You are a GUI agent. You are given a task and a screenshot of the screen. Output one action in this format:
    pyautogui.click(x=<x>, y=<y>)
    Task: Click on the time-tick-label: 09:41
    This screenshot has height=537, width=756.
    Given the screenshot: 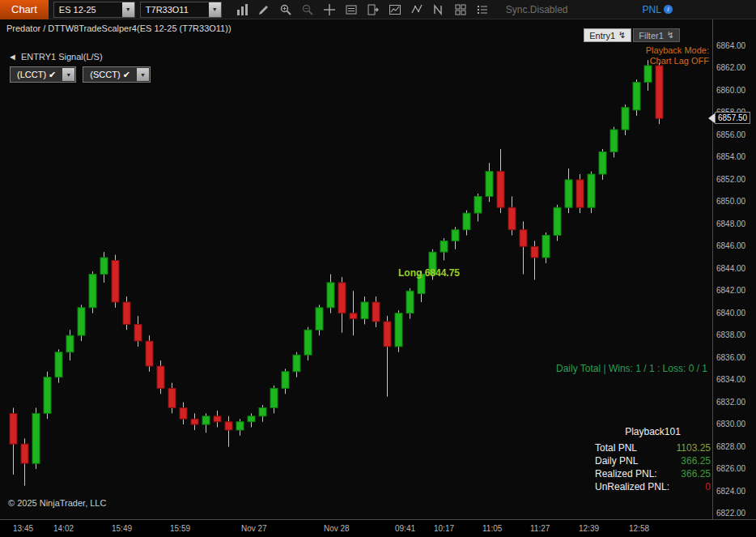 What is the action you would take?
    pyautogui.click(x=405, y=528)
    